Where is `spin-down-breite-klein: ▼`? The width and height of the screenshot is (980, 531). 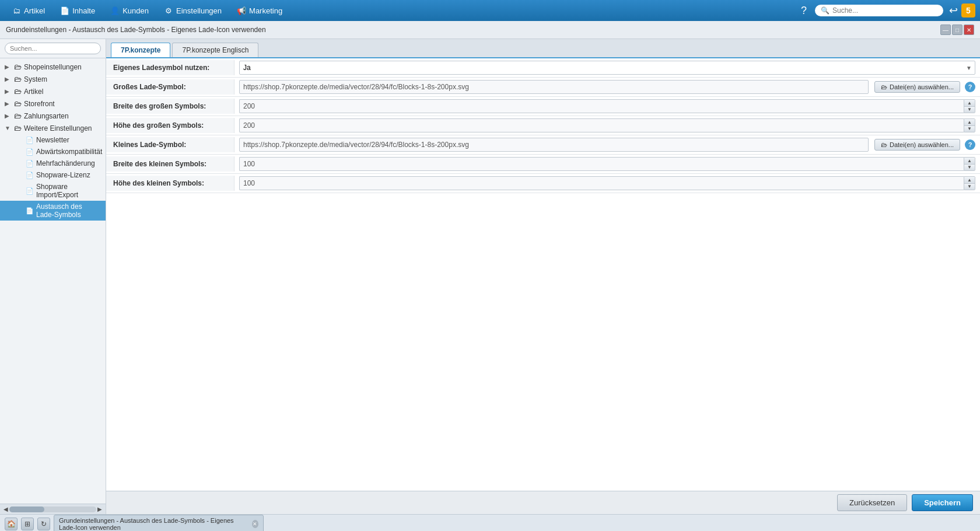 spin-down-breite-klein: ▼ is located at coordinates (970, 168).